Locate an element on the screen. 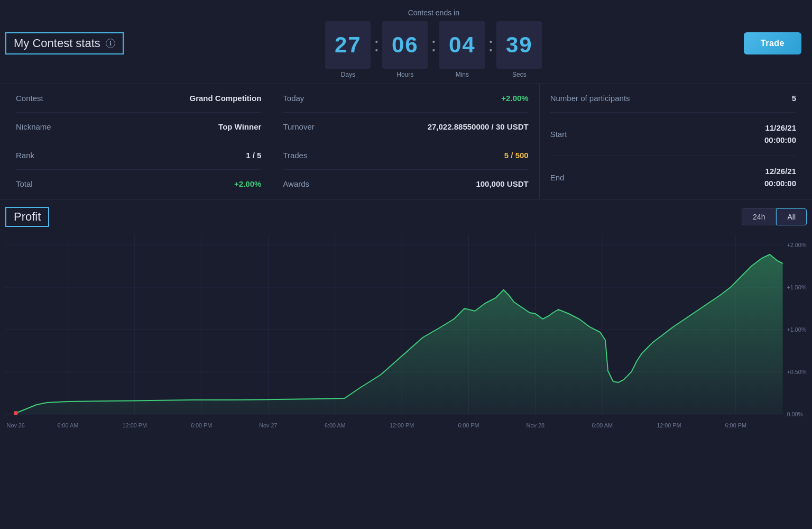  awards-value: 100,000 USDT is located at coordinates (502, 184).